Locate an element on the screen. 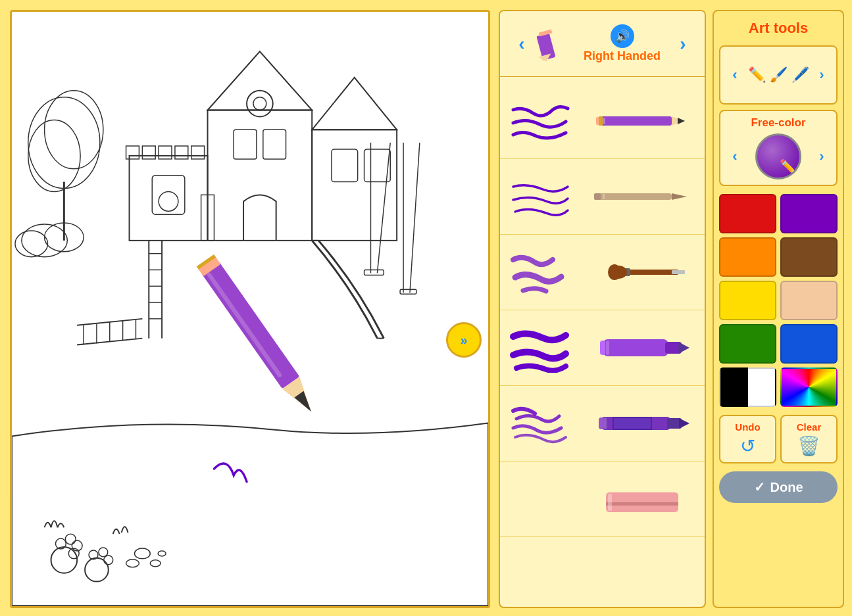 The height and width of the screenshot is (616, 852). free-color-ball is located at coordinates (778, 156).